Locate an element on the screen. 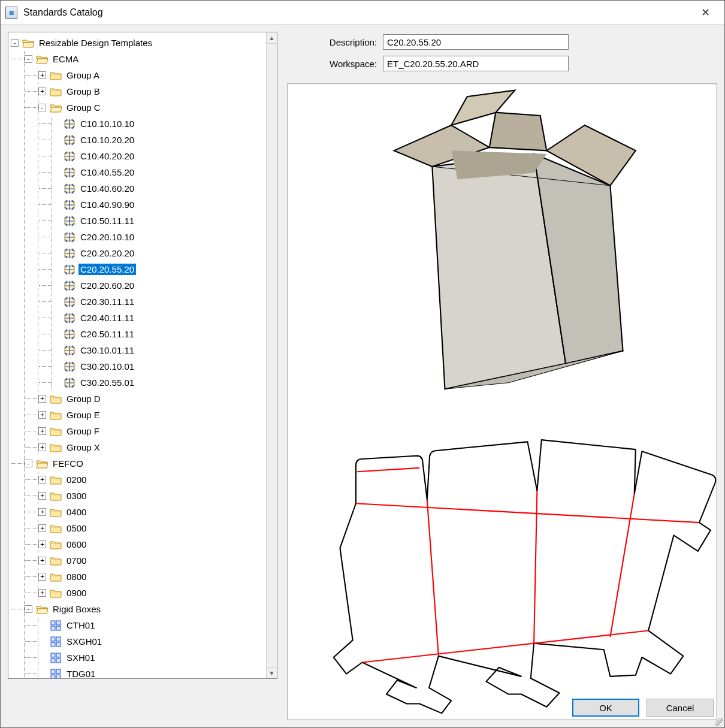 The image size is (725, 728). close-icon: ✕ is located at coordinates (705, 13).